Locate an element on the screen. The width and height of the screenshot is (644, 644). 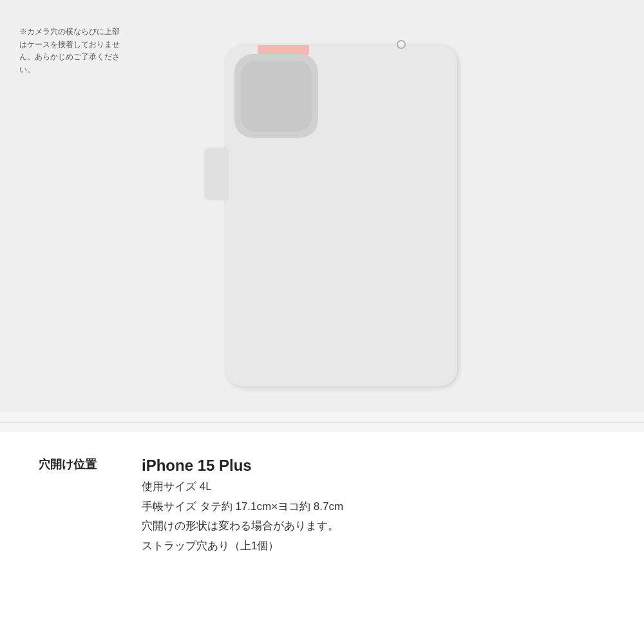
camera-note-text: ※カメラ穴の横ならびに上部はケースを接着しておりません。あらかじめご了承ください… is located at coordinates (70, 50).